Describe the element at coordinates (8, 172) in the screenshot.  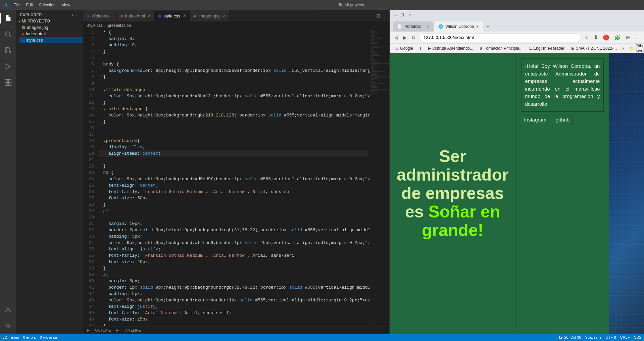
I see `activity-bar` at that location.